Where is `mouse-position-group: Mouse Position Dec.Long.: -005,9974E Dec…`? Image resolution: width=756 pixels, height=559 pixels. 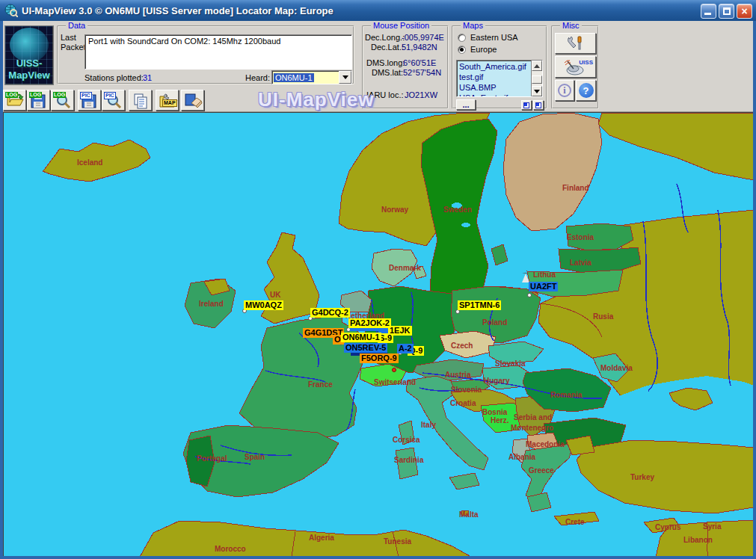
mouse-position-group: Mouse Position Dec.Long.: -005,9974E Dec… is located at coordinates (405, 67).